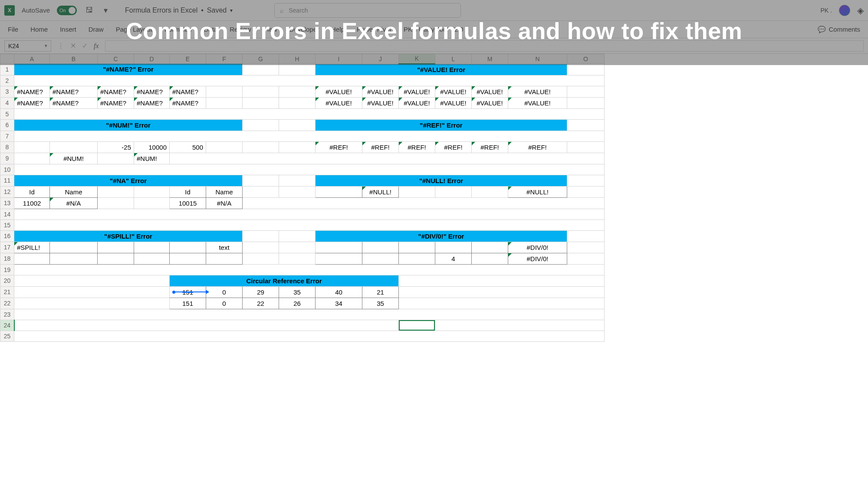 This screenshot has width=868, height=488. What do you see at coordinates (434, 29) in the screenshot?
I see `tab-addin: PK's Utility Tool V2.0` at bounding box center [434, 29].